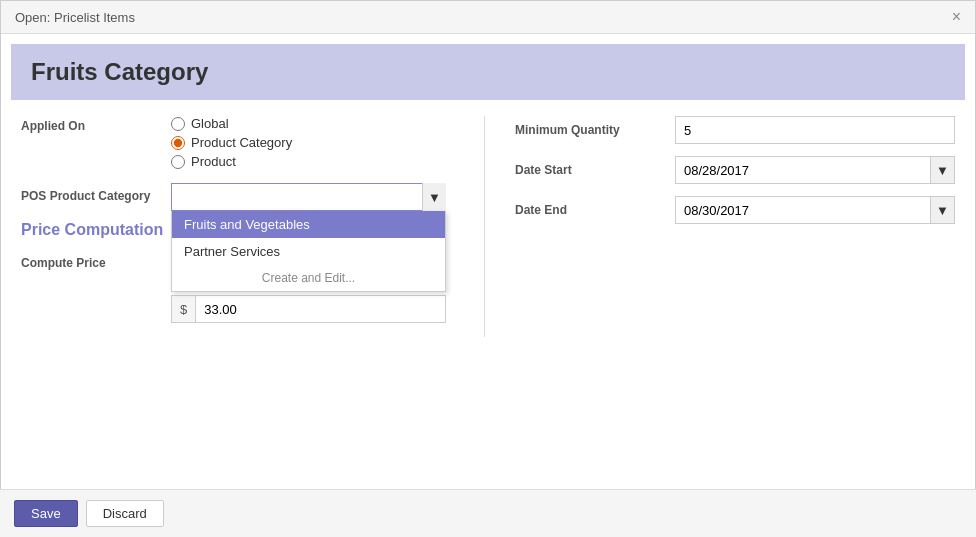 The width and height of the screenshot is (976, 537). I want to click on date-start-row: Date Start ▼, so click(735, 170).